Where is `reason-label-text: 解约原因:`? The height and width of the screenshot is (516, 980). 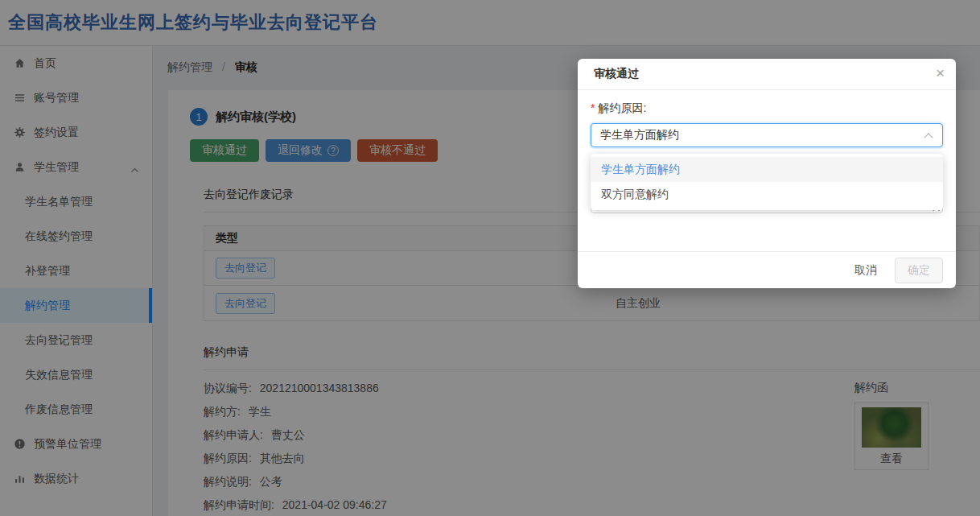
reason-label-text: 解约原因: is located at coordinates (622, 108).